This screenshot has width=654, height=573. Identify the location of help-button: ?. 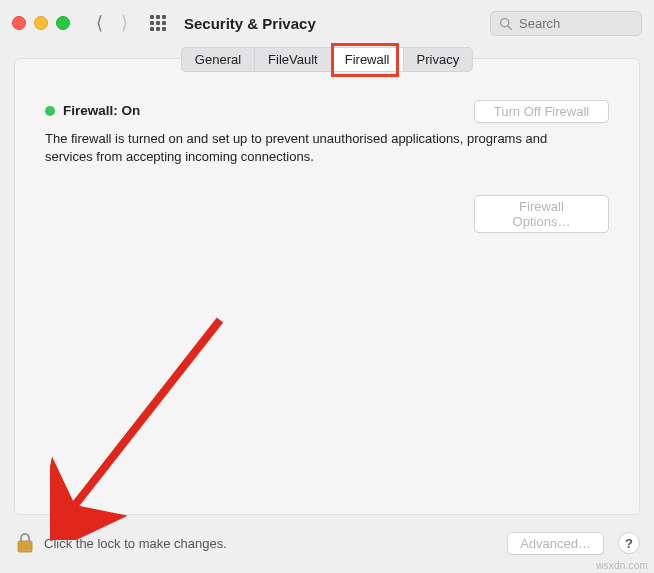
(629, 543).